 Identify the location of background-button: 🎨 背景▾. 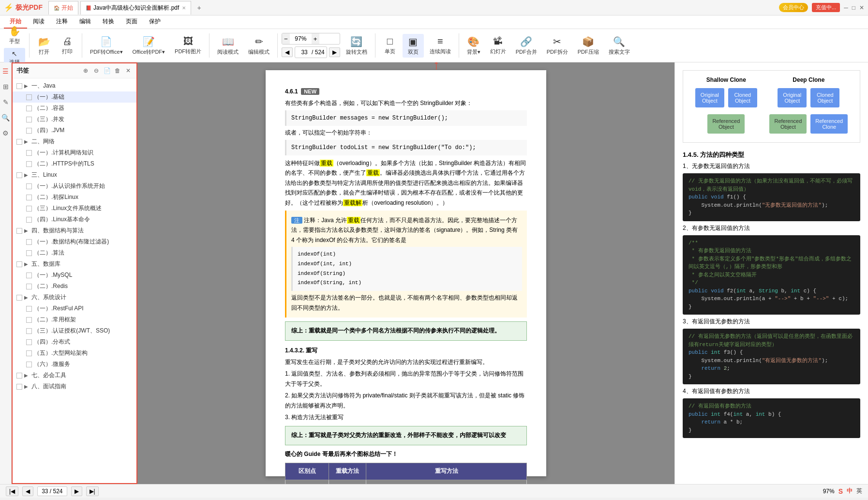
(474, 45).